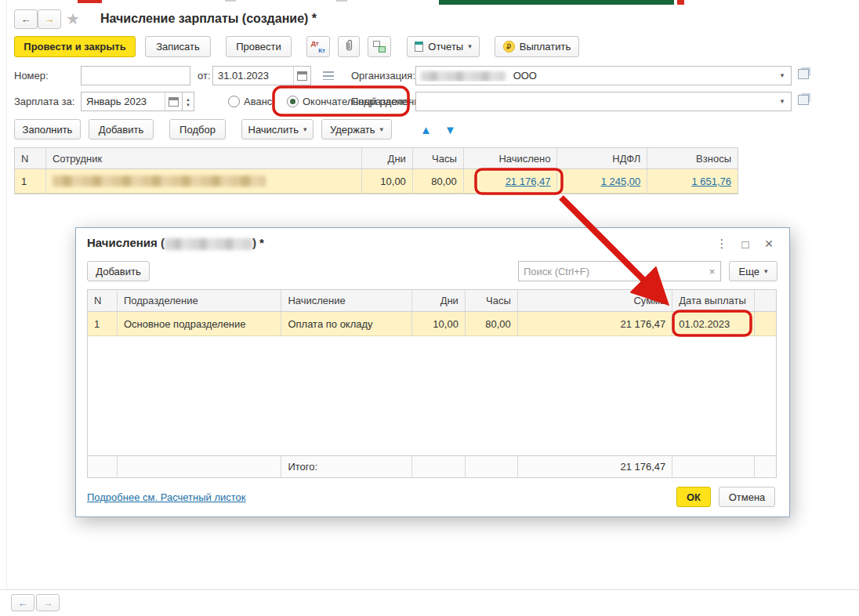  I want to click on dialog-menu-button: ⋮, so click(722, 244).